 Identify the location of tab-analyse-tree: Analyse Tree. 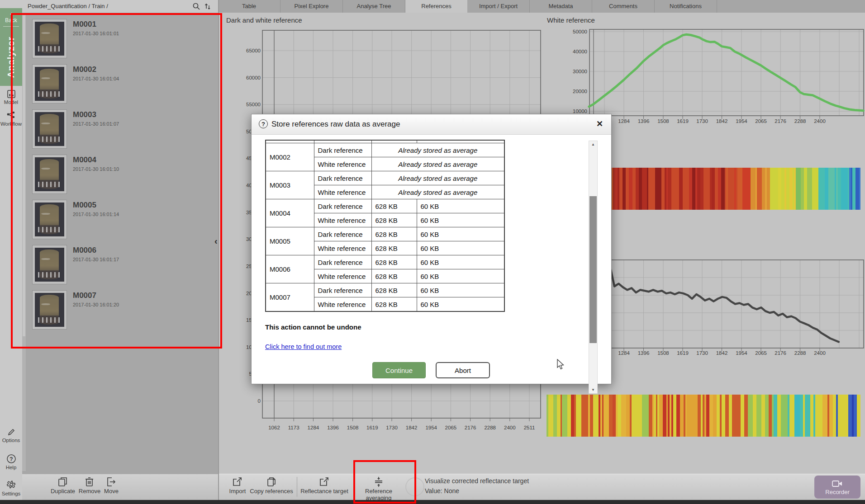
(374, 6).